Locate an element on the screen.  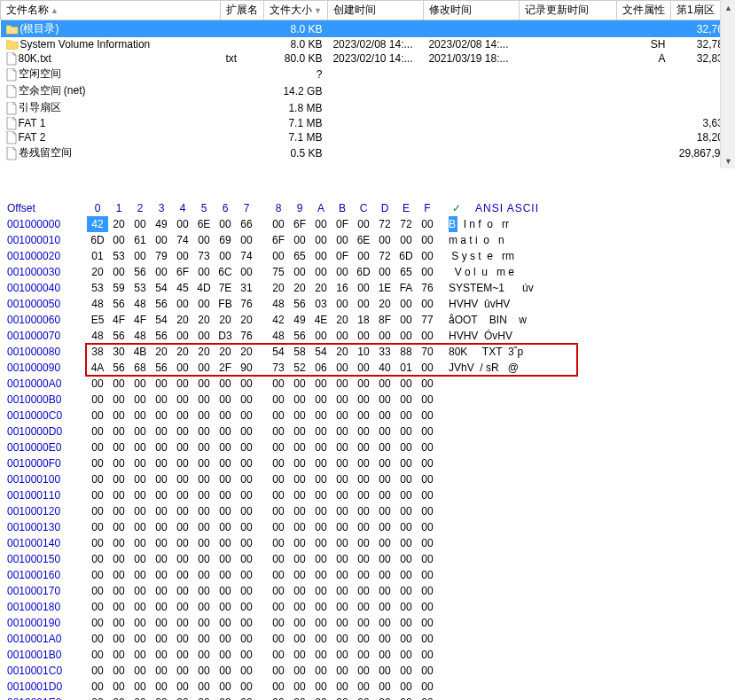
hex-row: 0010000F00000000000000000000000000000000… is located at coordinates (367, 463).